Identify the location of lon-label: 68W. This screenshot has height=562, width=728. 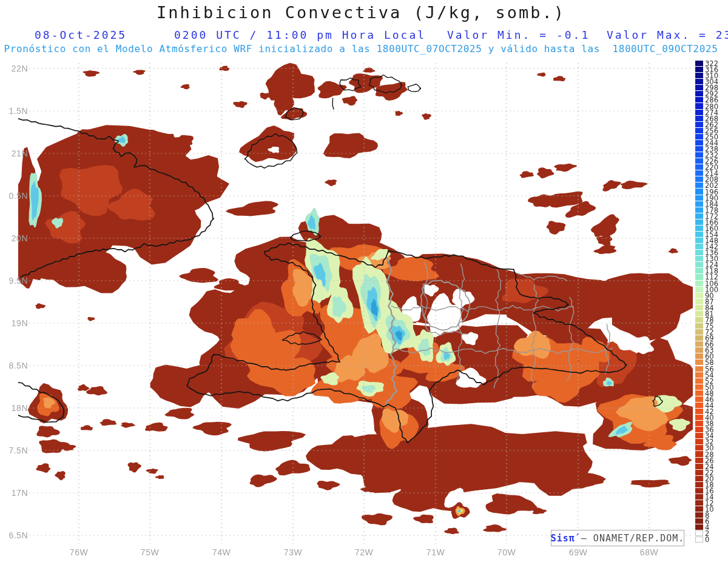
(649, 552).